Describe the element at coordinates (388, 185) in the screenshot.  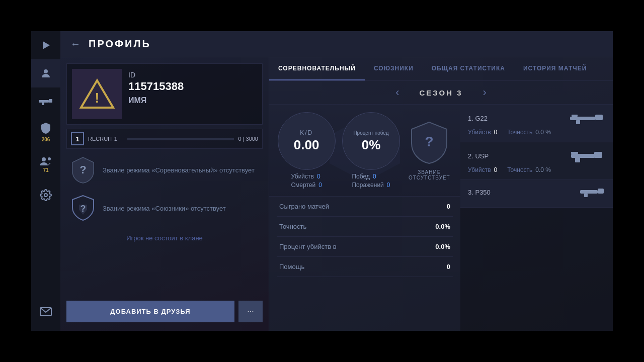
I see `losses-value: 0` at that location.